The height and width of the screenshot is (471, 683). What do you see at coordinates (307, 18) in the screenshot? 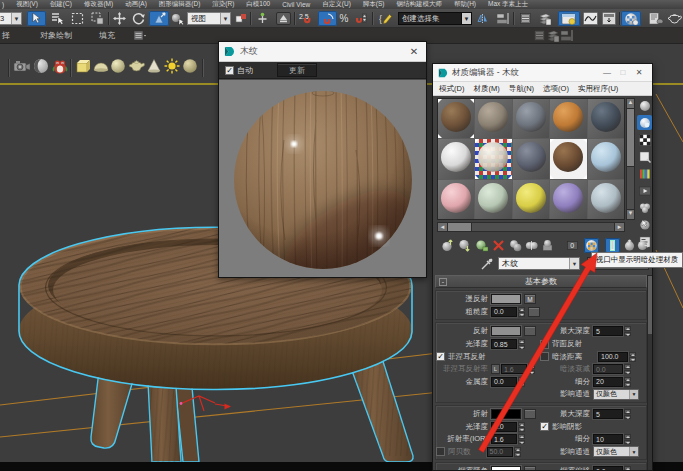
I see `snaps-toggle-icon: 2.5` at bounding box center [307, 18].